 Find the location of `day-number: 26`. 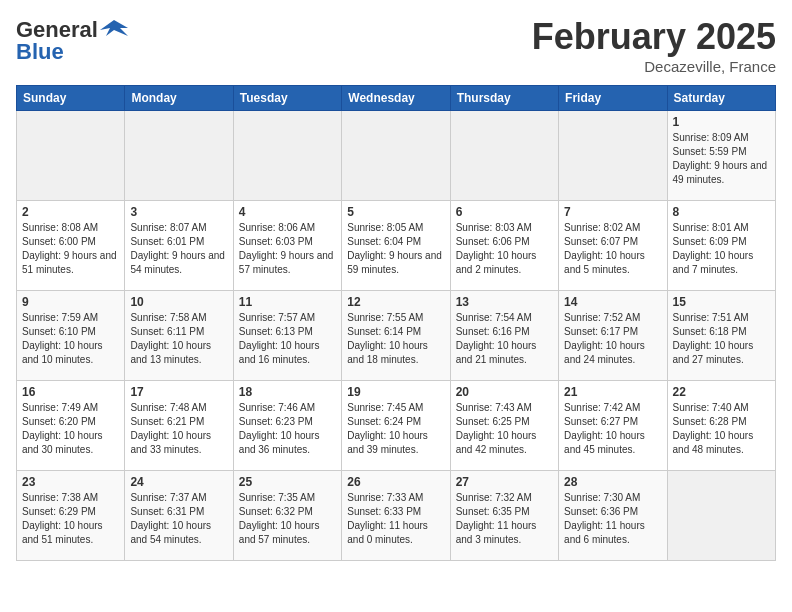

day-number: 26 is located at coordinates (396, 482).